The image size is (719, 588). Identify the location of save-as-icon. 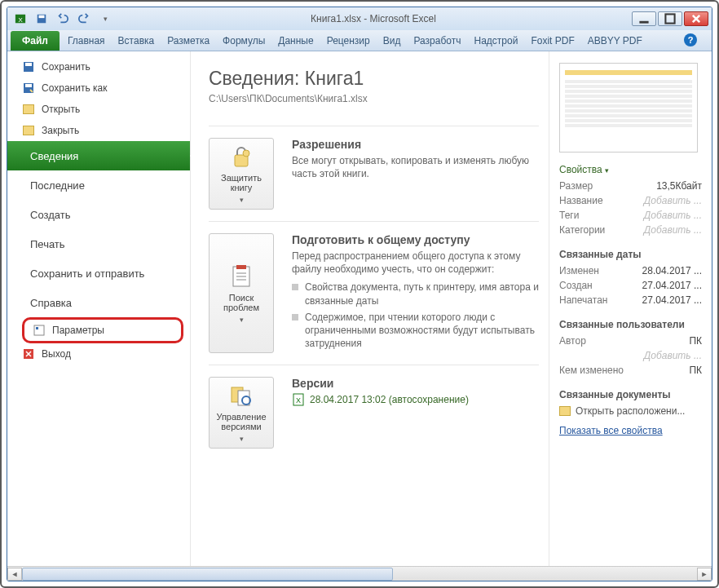
(29, 88).